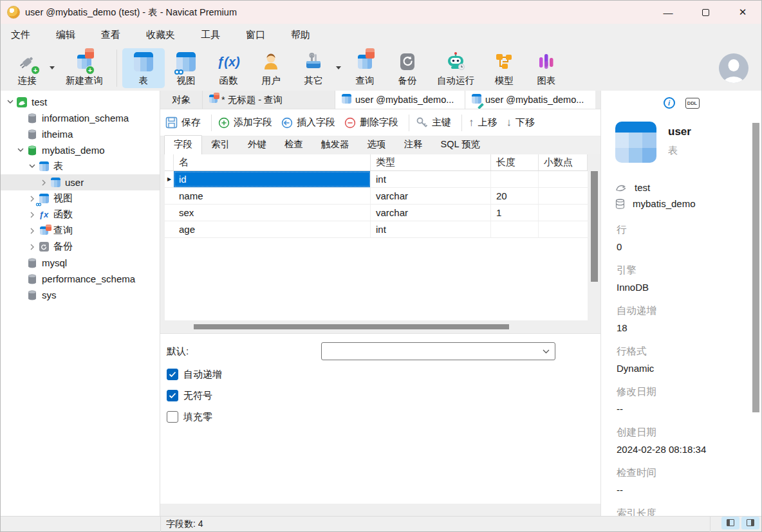 The width and height of the screenshot is (762, 532). I want to click on toolbar-connection-button: + 连接, so click(27, 68).